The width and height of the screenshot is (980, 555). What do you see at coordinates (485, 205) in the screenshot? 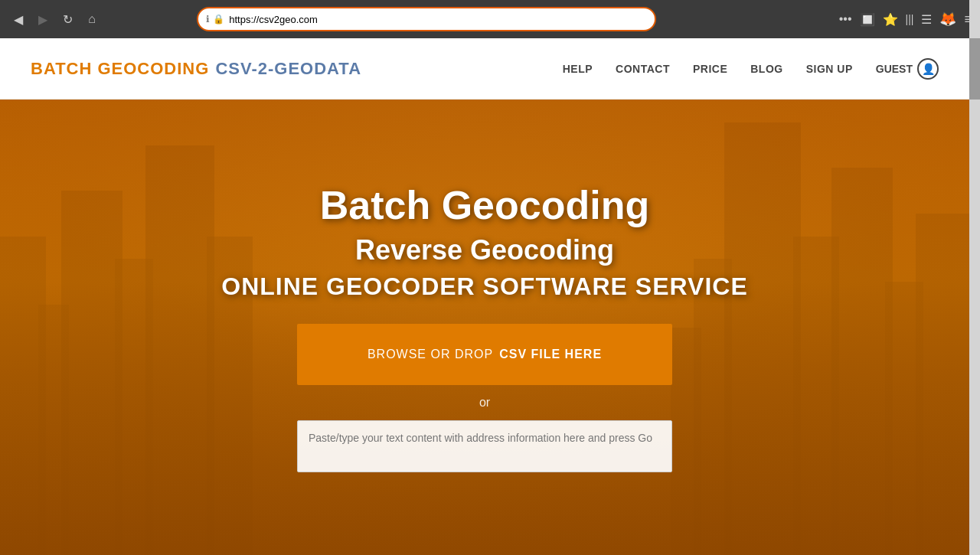
I see `hero-title-batch-geocoding: Batch Geocoding` at bounding box center [485, 205].